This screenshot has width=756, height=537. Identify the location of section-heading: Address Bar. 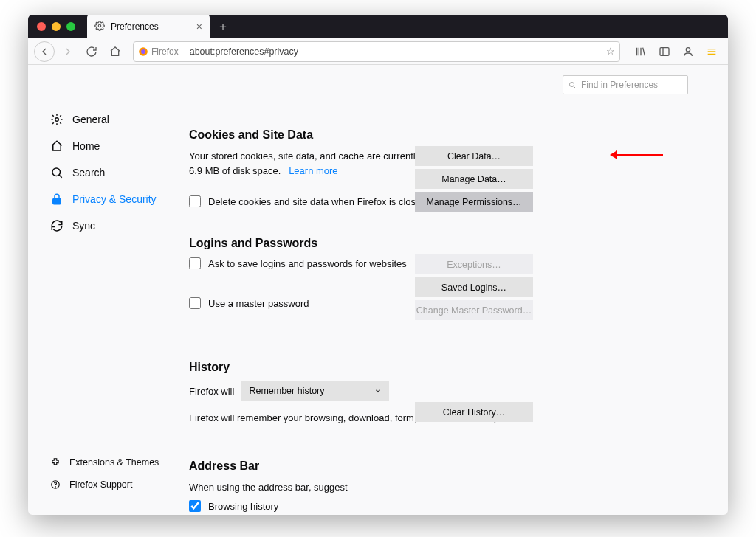
(381, 466).